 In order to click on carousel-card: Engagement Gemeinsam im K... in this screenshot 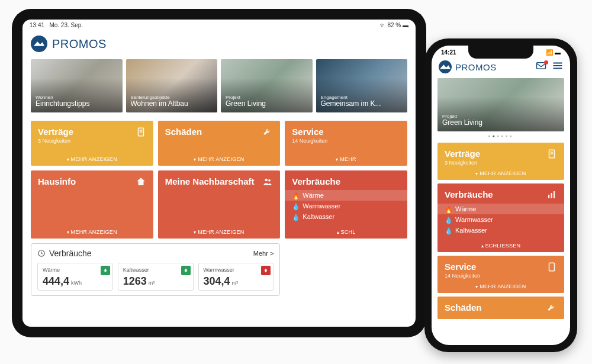, I will do `click(362, 86)`.